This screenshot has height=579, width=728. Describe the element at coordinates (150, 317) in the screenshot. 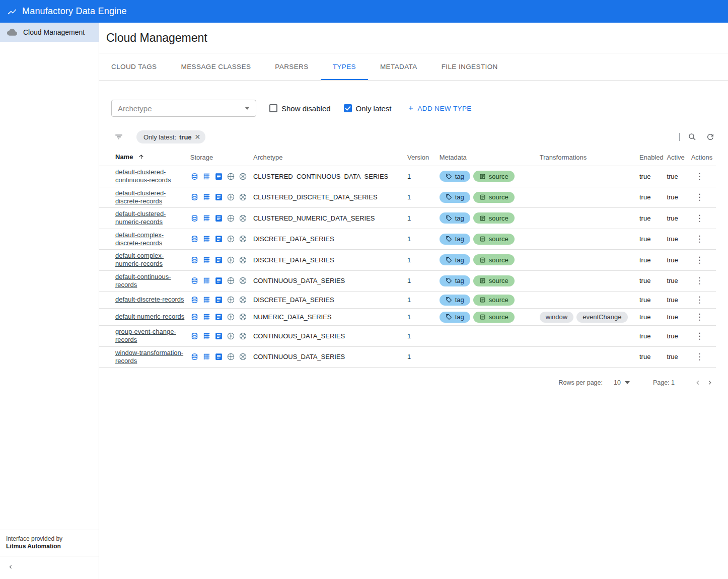

I see `type-name-link: default-numeric-records` at that location.